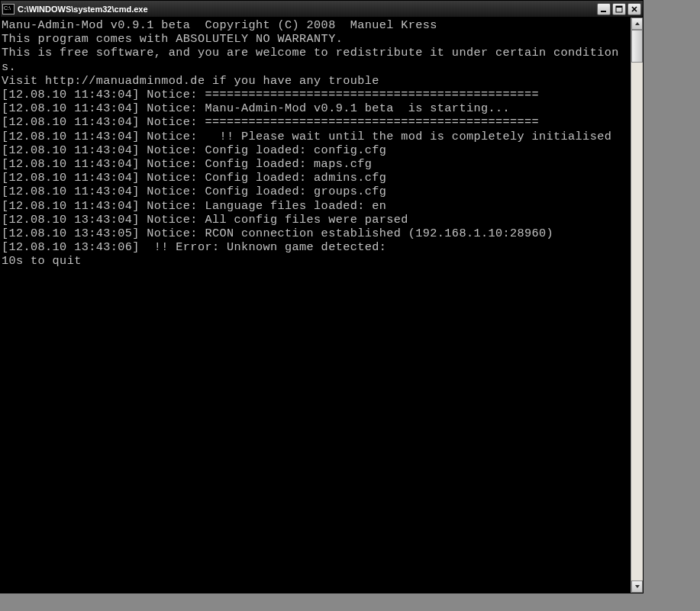 This screenshot has width=700, height=611. I want to click on console-line: Visit http://manuadminmod.de if you have…, so click(316, 81).